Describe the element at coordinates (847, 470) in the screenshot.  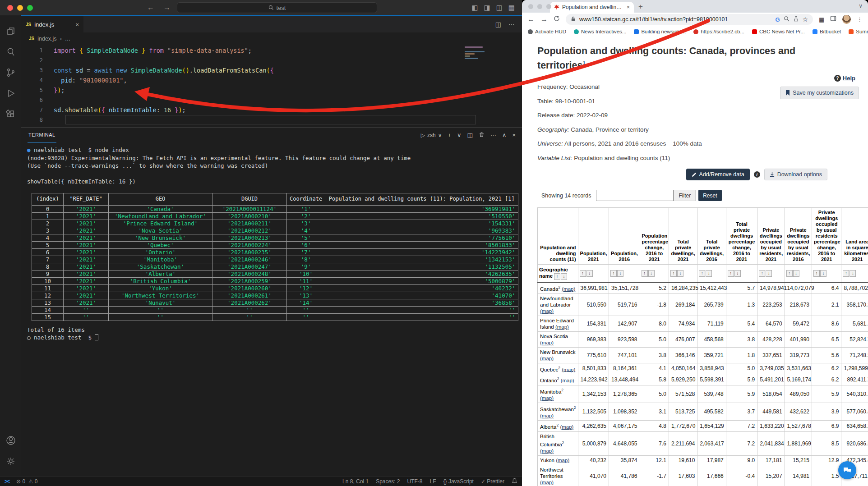
I see `chat-fab-button` at that location.